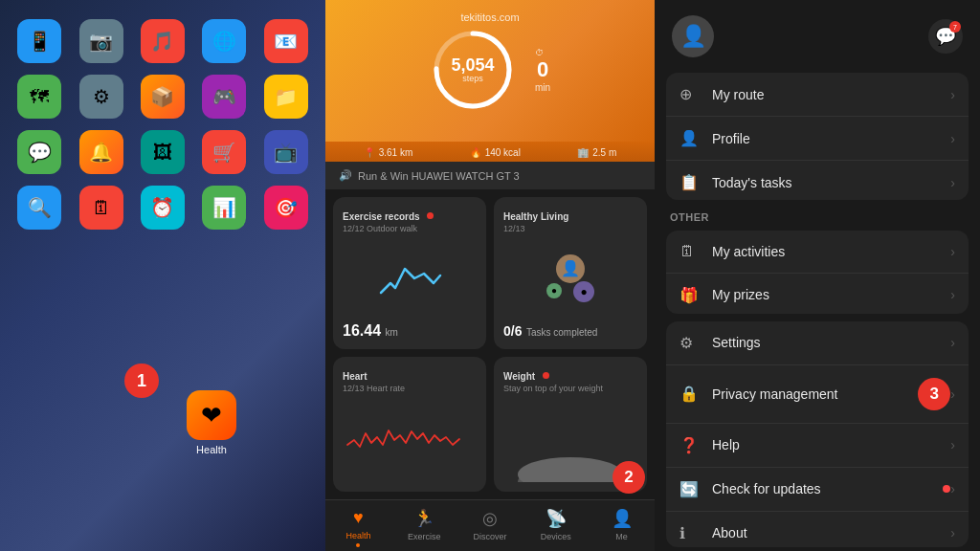 This screenshot has height=551, width=980. What do you see at coordinates (39, 208) in the screenshot?
I see `list-item: 🔍` at bounding box center [39, 208].